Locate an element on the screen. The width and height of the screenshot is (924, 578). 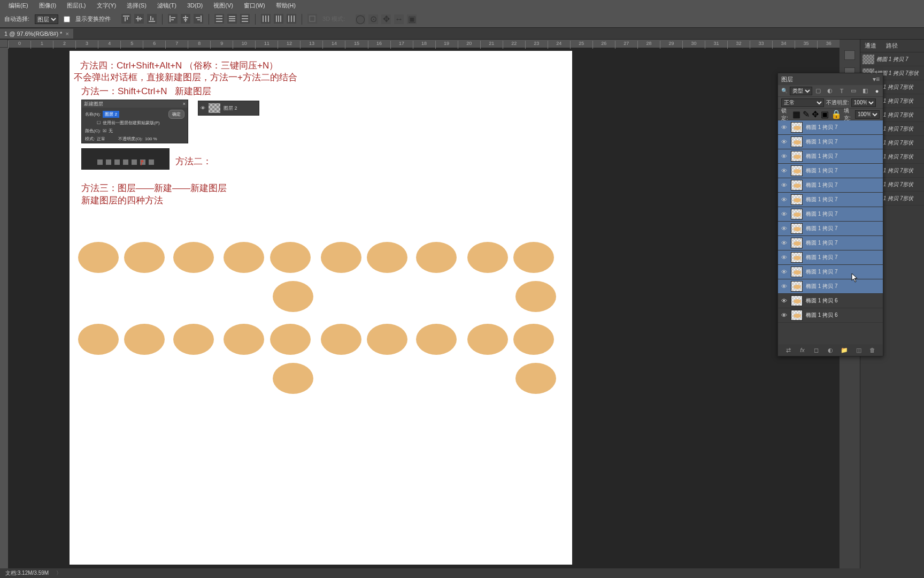
close-icon: × is located at coordinates (67, 34).